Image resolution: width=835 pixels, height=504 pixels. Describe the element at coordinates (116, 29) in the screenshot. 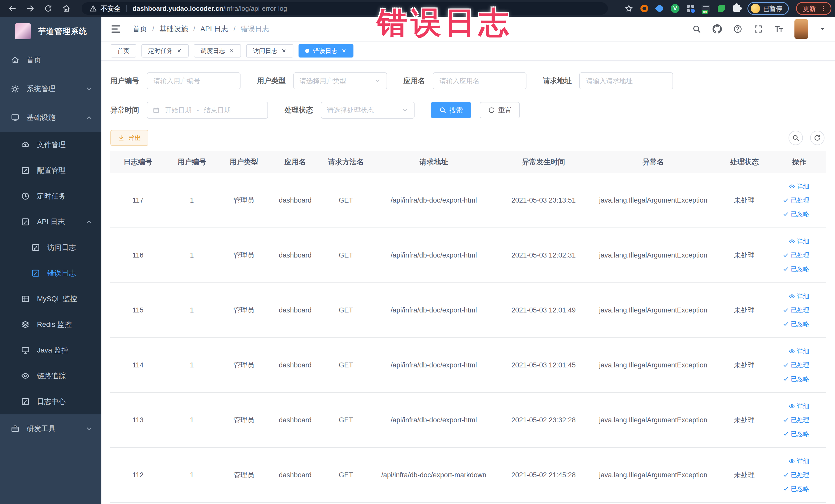

I see `sidebar-collapse-icon` at that location.